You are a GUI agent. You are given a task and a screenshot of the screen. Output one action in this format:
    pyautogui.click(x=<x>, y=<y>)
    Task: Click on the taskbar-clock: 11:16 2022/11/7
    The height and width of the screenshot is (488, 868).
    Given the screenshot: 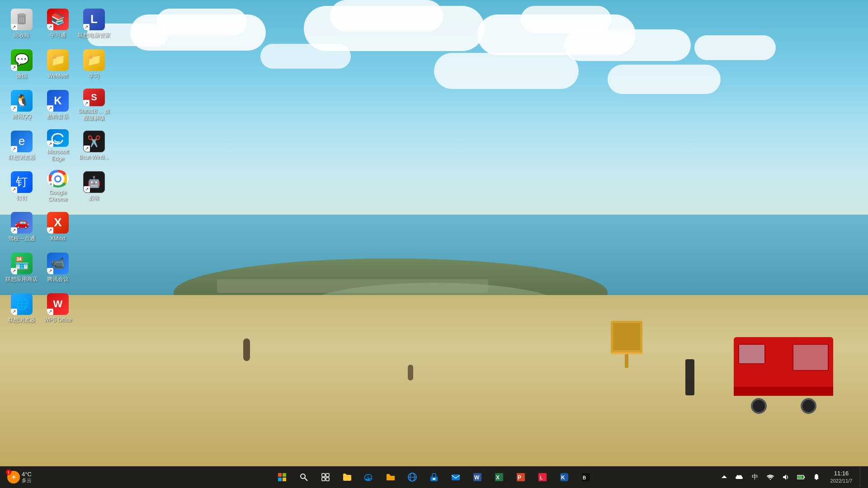 What is the action you would take?
    pyautogui.click(x=841, y=477)
    